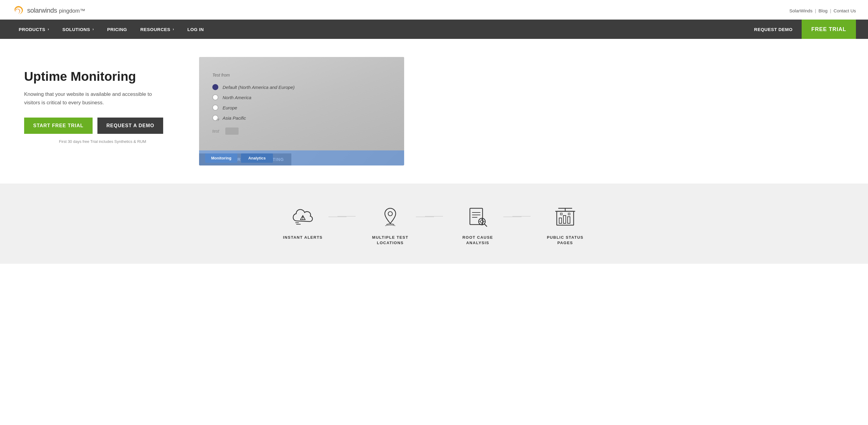  Describe the element at coordinates (302, 131) in the screenshot. I see `screenshot-bottom-area: test` at that location.